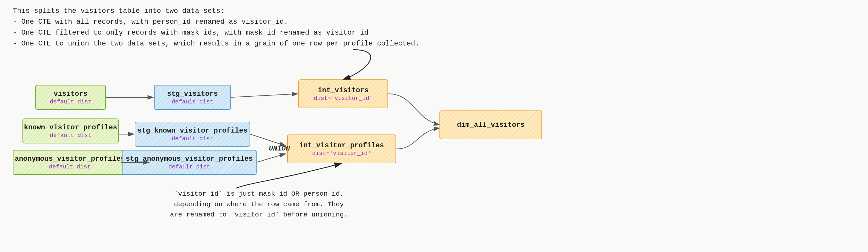 The height and width of the screenshot is (252, 868). I want to click on arrow-stg-known-union, so click(268, 140).